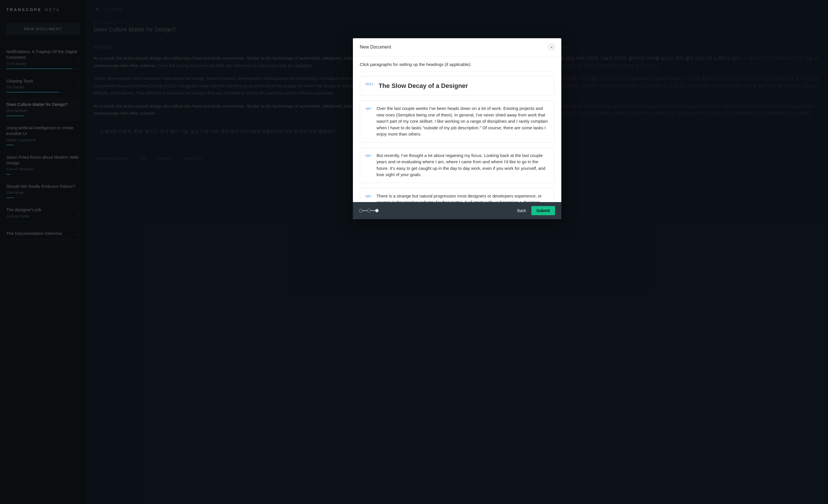 This screenshot has width=828, height=504. What do you see at coordinates (43, 186) in the screenshot?
I see `docitem-title: Should We Really Embrace Failure?` at bounding box center [43, 186].